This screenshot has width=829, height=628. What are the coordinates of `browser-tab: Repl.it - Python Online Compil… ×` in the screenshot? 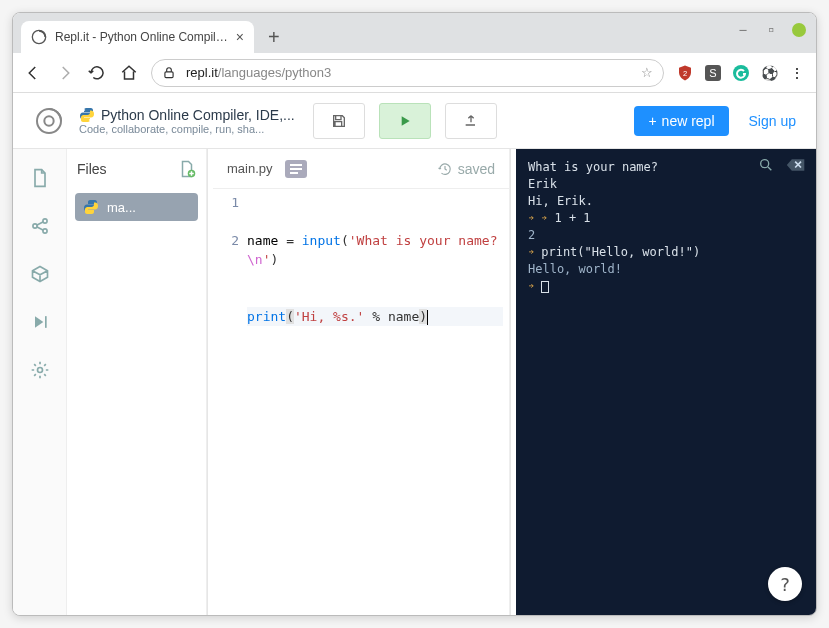 It's located at (138, 37).